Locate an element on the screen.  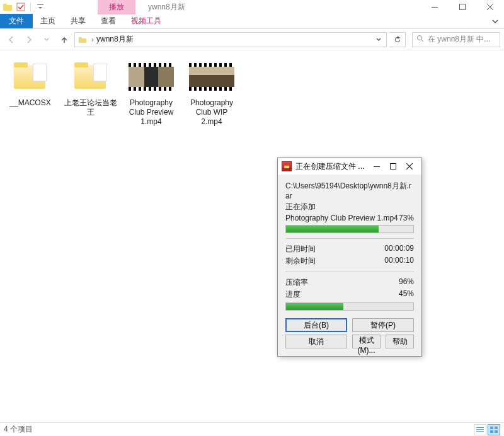
remaining-label: 剩余时间 is located at coordinates (301, 261).